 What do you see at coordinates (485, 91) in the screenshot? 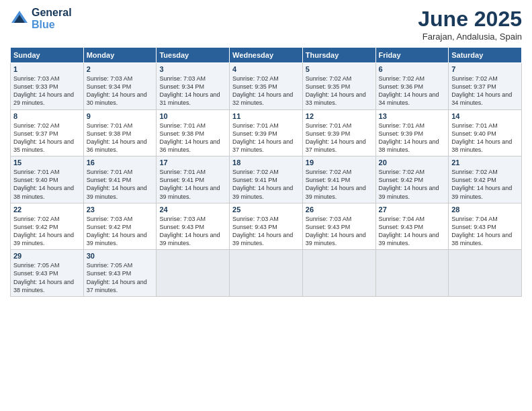
I see `day-info: Sunrise: 7:02 AMSunset: 9:37 PMDaylight:…` at bounding box center [485, 91].